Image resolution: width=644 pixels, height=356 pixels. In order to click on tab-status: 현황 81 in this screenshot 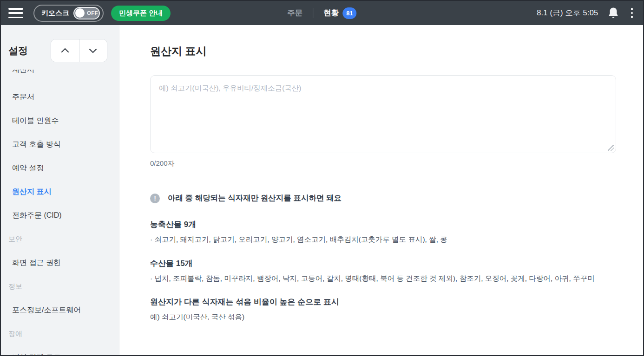, I will do `click(340, 13)`.